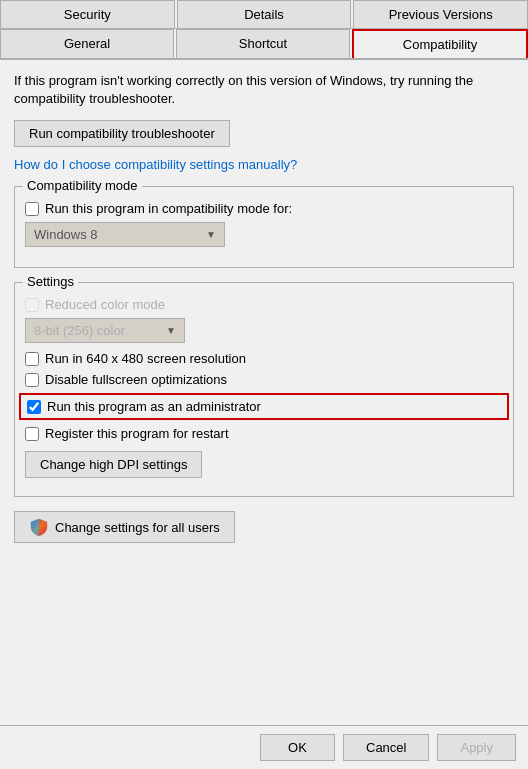 The height and width of the screenshot is (769, 528). What do you see at coordinates (264, 464) in the screenshot?
I see `high-dpi-btn-row: Change high DPI settings` at bounding box center [264, 464].